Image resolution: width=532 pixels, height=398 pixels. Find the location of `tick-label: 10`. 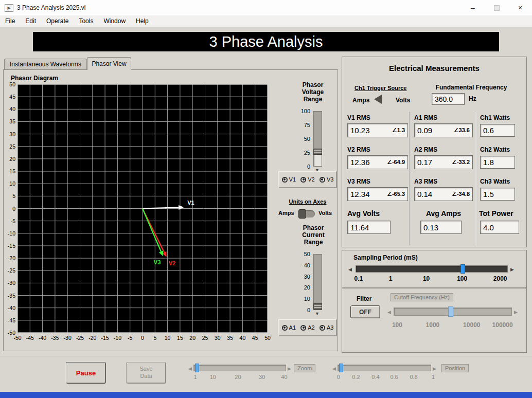

tick-label: 10 is located at coordinates (307, 299).